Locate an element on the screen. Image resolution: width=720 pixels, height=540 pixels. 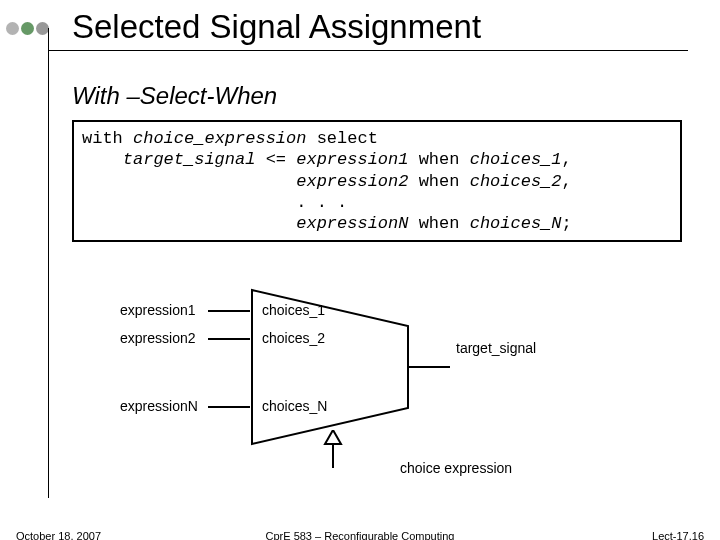
slide-title: Selected Signal Assignment is located at coordinates (276, 27).